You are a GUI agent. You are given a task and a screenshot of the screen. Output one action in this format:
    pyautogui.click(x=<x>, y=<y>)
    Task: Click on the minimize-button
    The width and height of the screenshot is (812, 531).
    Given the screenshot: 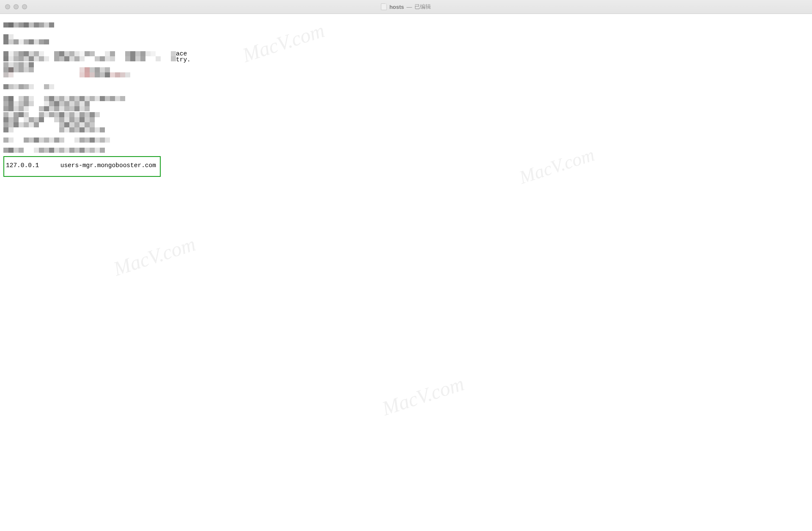 What is the action you would take?
    pyautogui.click(x=16, y=7)
    